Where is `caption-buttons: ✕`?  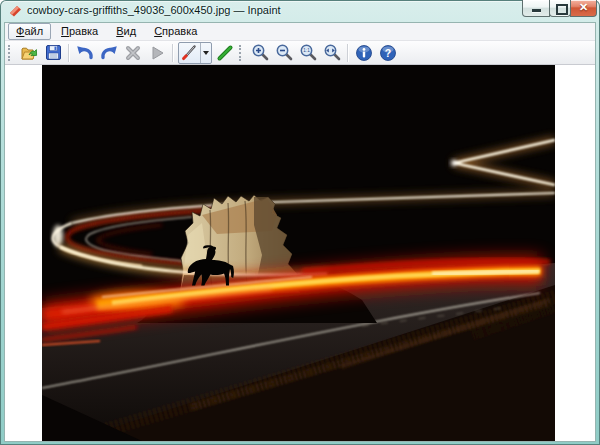
caption-buttons: ✕ is located at coordinates (560, 8).